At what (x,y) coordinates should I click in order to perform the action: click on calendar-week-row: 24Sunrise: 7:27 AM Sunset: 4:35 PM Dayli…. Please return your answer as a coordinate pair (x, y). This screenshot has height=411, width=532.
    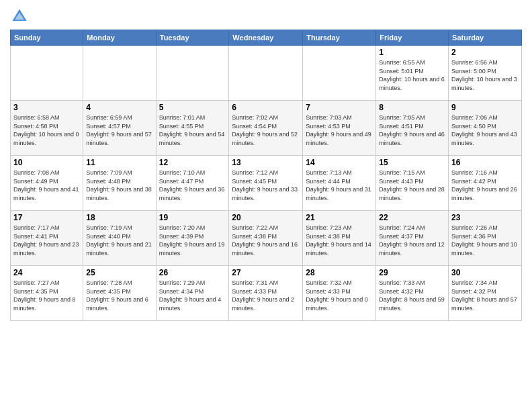
    Looking at the image, I should click on (266, 293).